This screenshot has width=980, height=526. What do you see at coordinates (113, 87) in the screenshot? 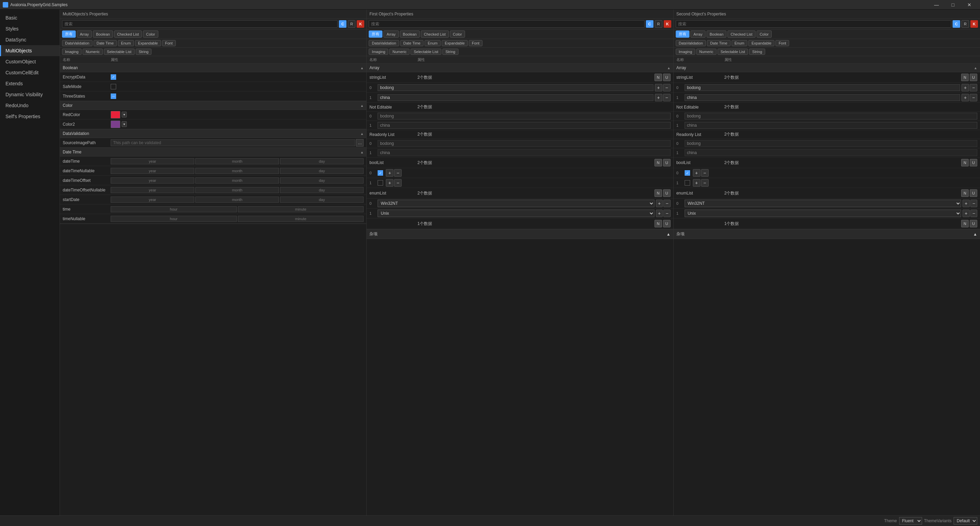
I see `checkbox-safemode` at bounding box center [113, 87].